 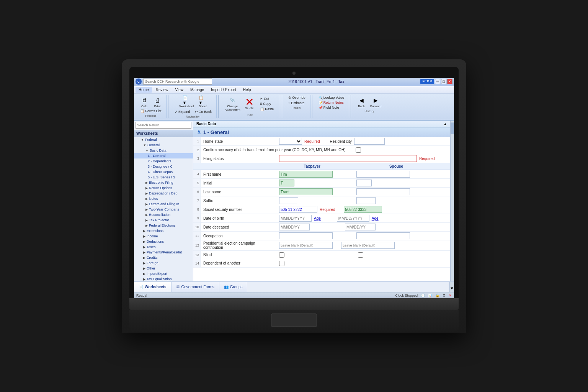 What do you see at coordinates (291, 141) in the screenshot?
I see `home-state-dropdown` at bounding box center [291, 141].